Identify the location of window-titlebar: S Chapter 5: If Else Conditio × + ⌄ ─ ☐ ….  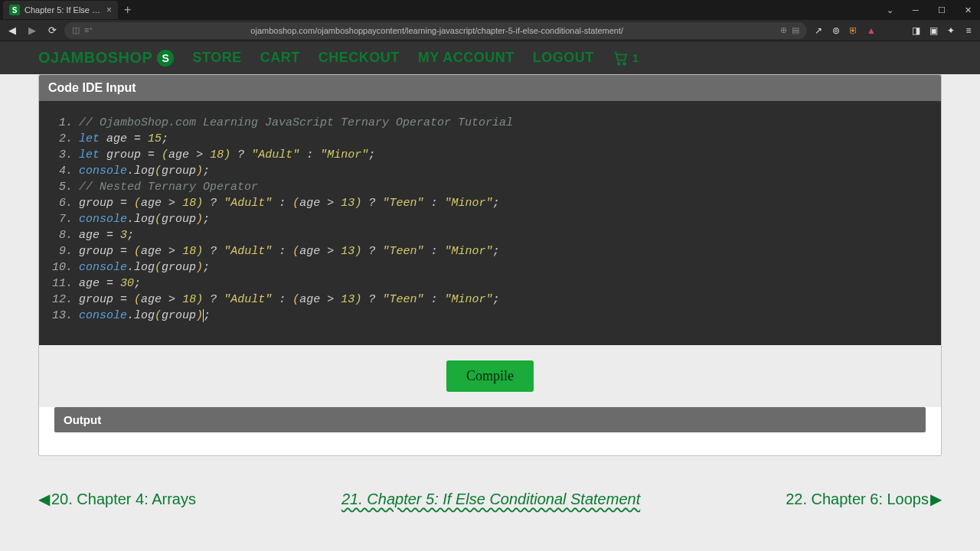
(490, 10).